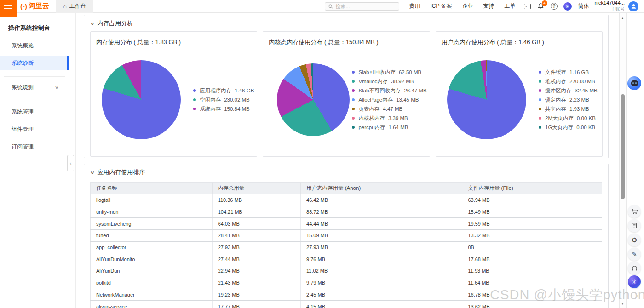 The height and width of the screenshot is (308, 644). What do you see at coordinates (532, 259) in the screenshot?
I see `memory-value-cell: 17.68 MB` at bounding box center [532, 259].